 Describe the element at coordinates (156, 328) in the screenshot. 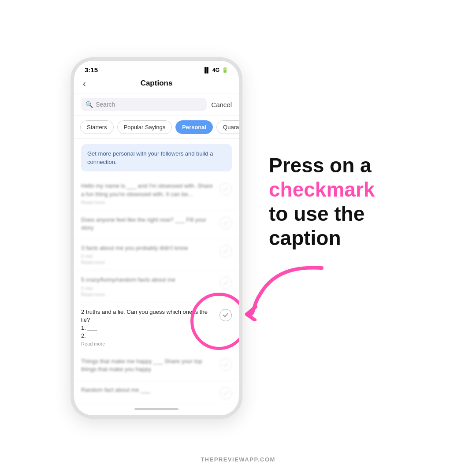

I see `caption-item-active: 2 truths and a lie. Can you guess which …` at that location.